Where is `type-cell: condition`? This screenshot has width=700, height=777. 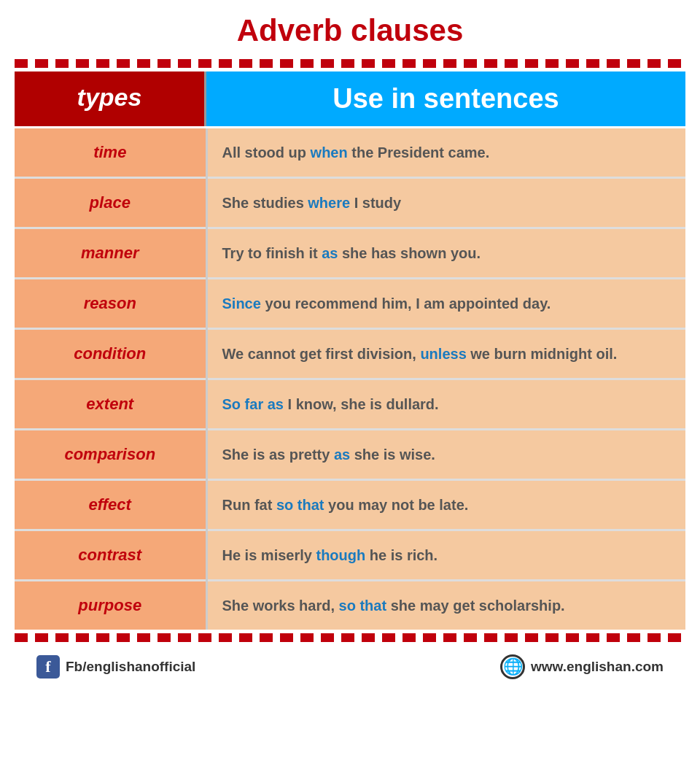 type-cell: condition is located at coordinates (111, 355).